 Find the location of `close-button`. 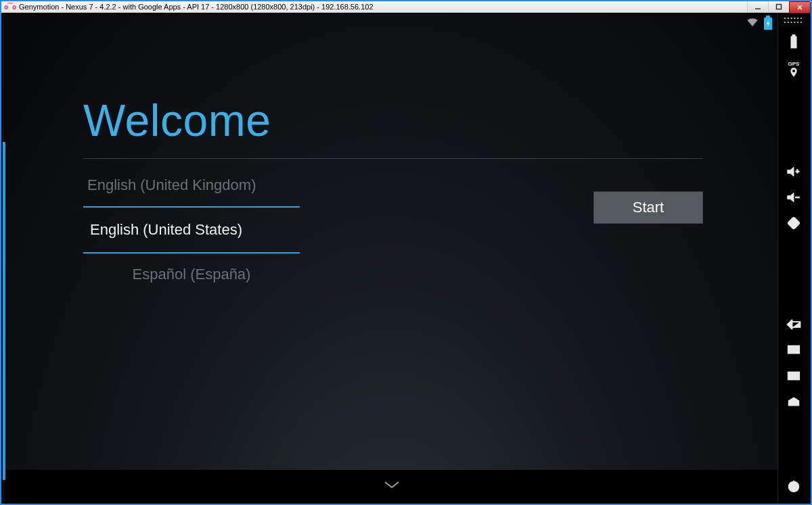

close-button is located at coordinates (800, 7).